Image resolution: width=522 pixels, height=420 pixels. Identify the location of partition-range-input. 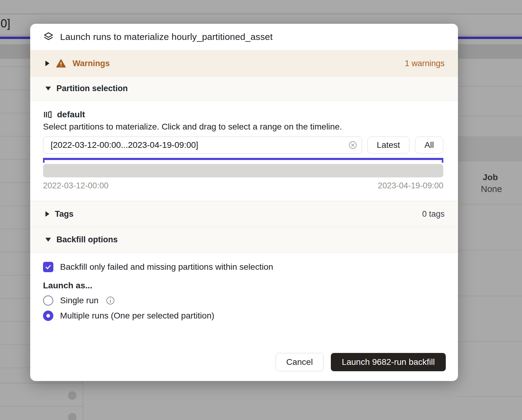
(202, 145).